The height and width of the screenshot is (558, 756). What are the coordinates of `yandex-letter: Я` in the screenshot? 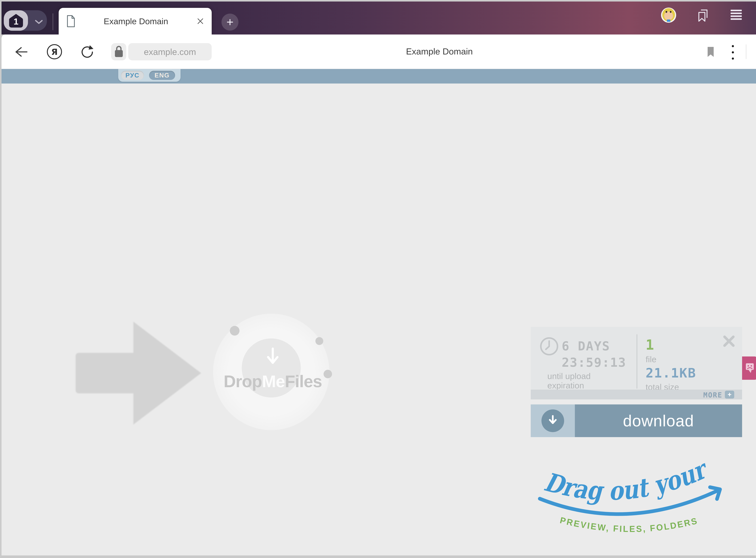 It's located at (54, 52).